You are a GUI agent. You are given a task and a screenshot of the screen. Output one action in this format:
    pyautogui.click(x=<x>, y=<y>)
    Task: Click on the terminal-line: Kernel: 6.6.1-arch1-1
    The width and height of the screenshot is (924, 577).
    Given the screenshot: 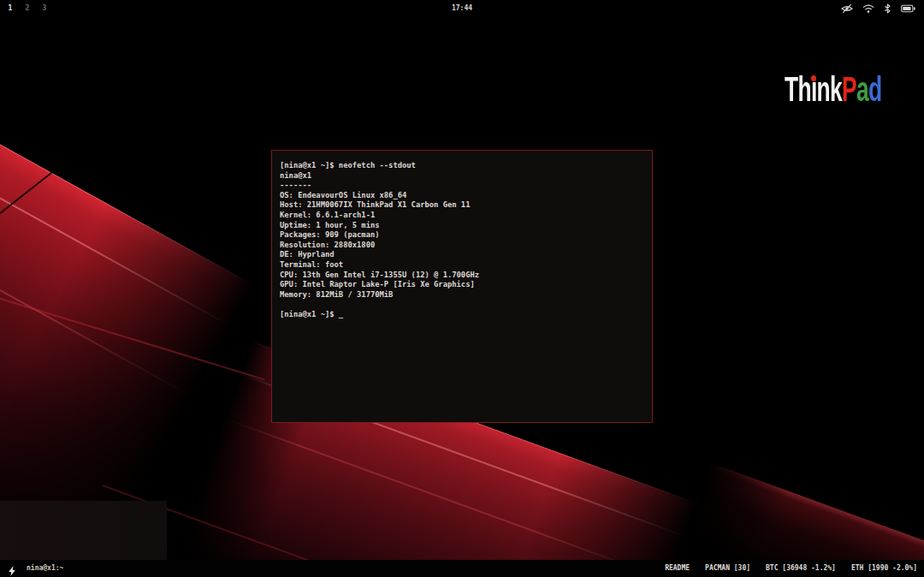 What is the action you would take?
    pyautogui.click(x=465, y=216)
    